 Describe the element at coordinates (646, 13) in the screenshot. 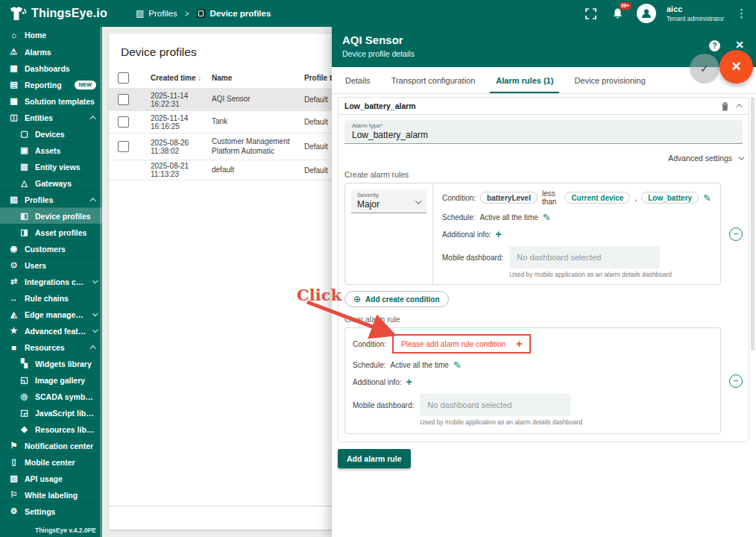

I see `avatar` at that location.